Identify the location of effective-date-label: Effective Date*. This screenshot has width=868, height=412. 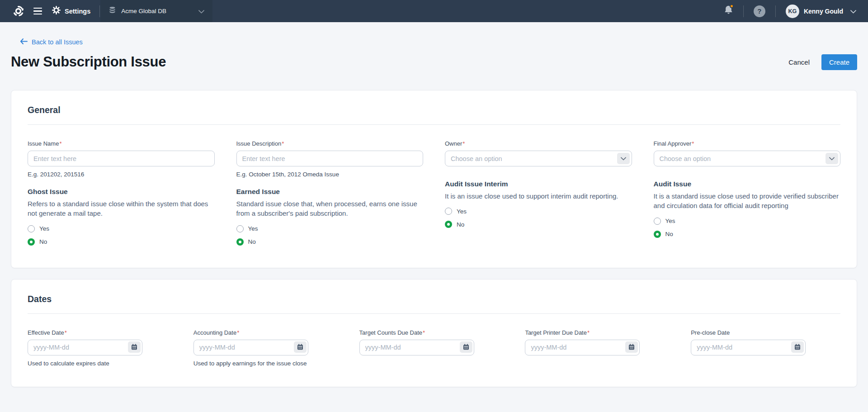
(102, 333).